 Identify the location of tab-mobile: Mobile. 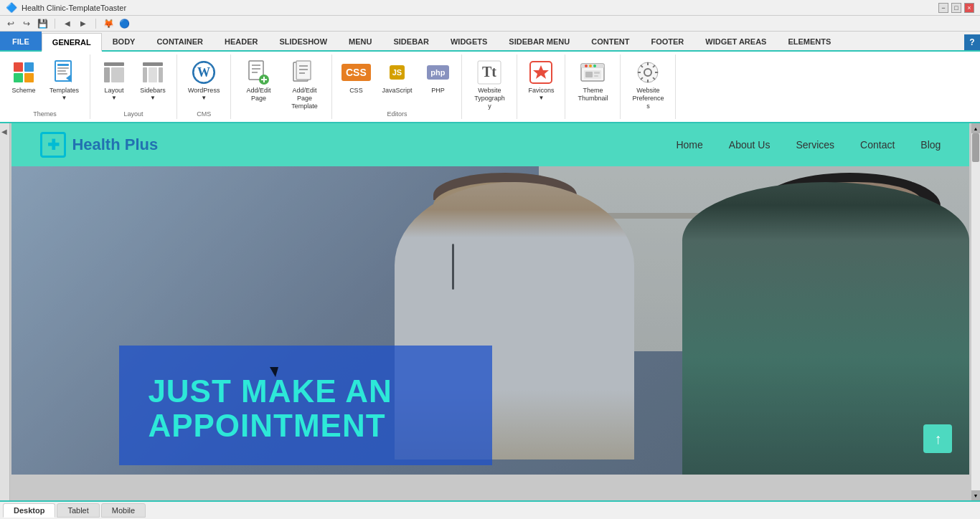
(123, 510).